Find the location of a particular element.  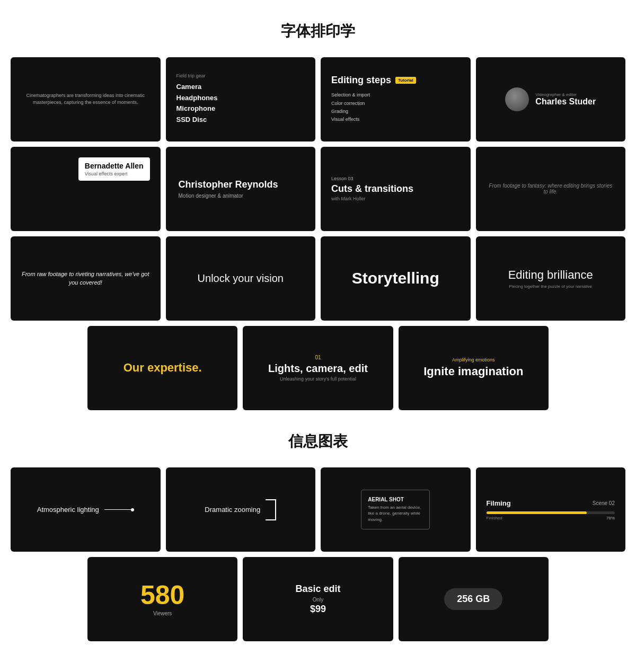

typography-row1: Cinematographers are transforming ideas … is located at coordinates (318, 100).